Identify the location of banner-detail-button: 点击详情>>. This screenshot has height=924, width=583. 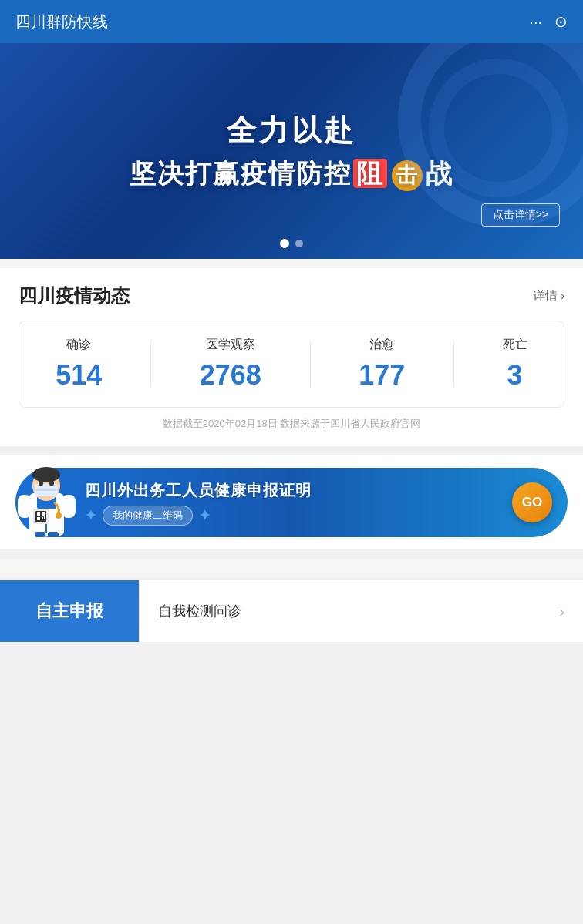
(521, 215).